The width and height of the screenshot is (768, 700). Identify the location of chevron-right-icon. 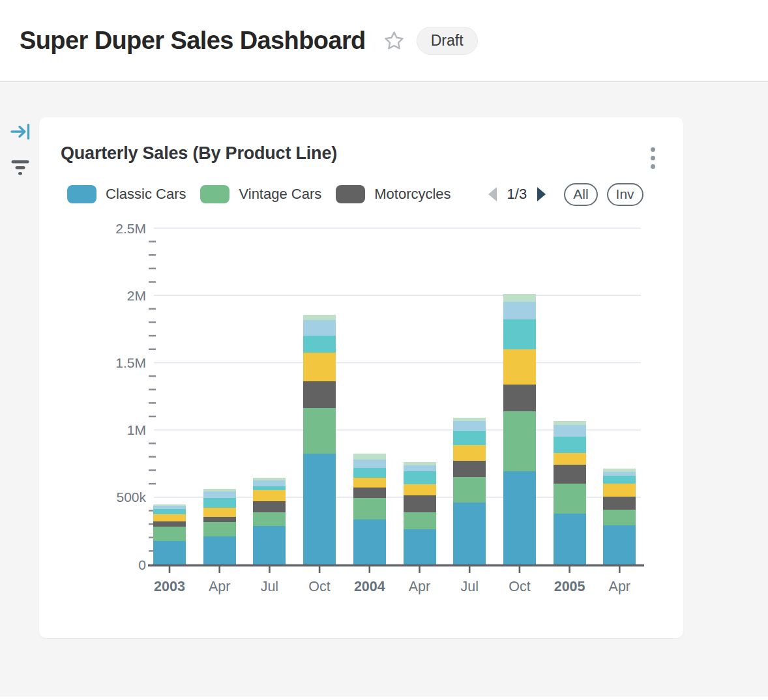
(541, 194).